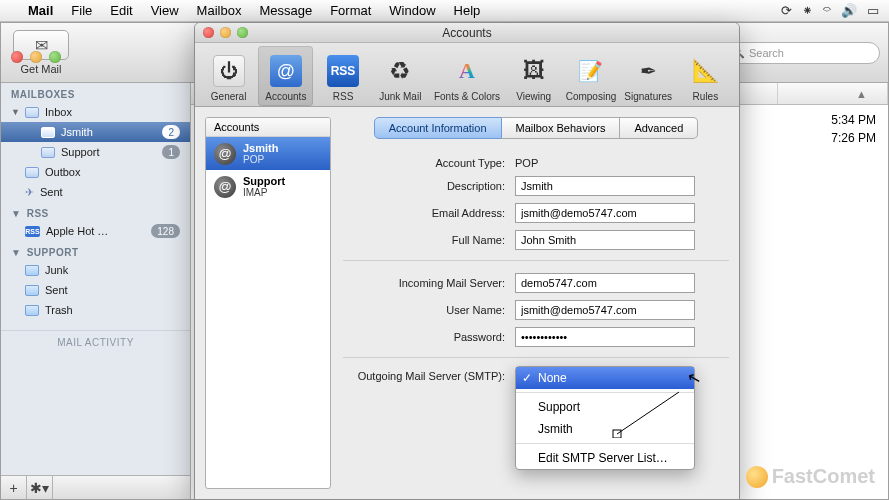 The width and height of the screenshot is (889, 500). What do you see at coordinates (591, 71) in the screenshot?
I see `compose-icon: 📝` at bounding box center [591, 71].